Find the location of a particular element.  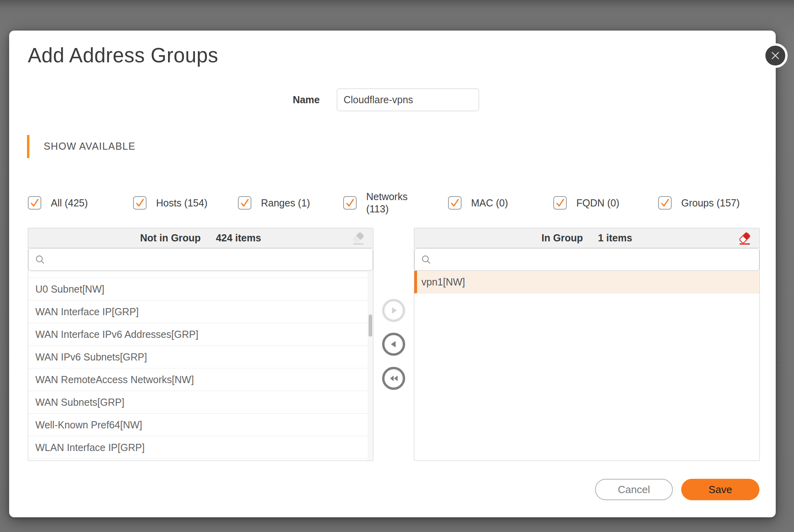

list-item: WAN Interface IPv6 Addresses[GRP] is located at coordinates (201, 334).